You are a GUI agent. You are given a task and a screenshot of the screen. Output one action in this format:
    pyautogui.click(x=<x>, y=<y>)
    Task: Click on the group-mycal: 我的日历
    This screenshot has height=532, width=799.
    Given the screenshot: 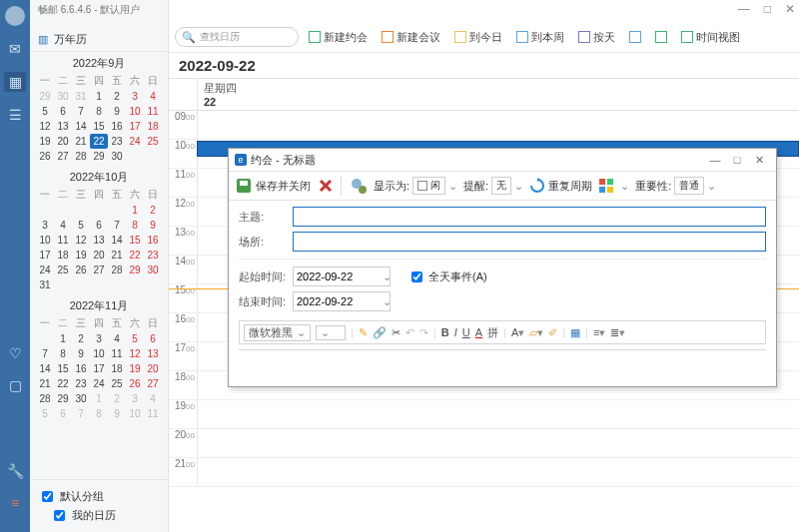 What is the action you would take?
    pyautogui.click(x=99, y=515)
    